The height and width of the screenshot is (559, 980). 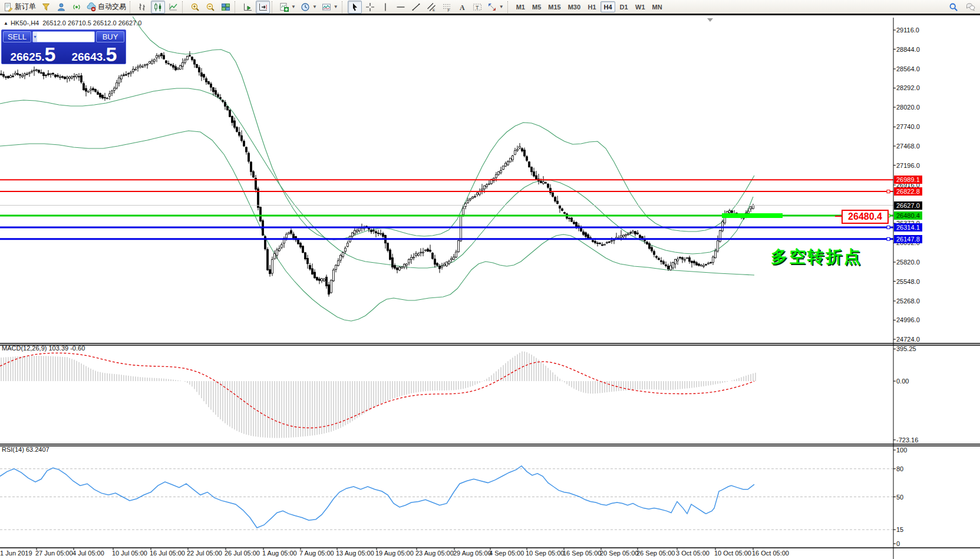 I want to click on rsi-tick-label: 15, so click(x=900, y=530).